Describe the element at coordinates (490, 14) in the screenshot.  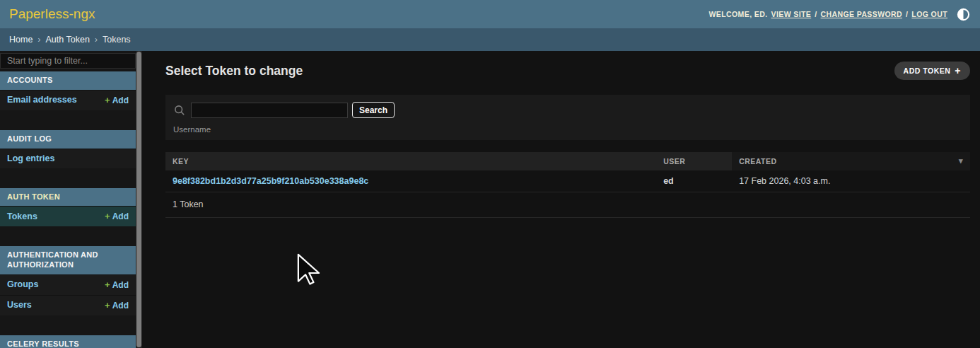
I see `app-header: Paperless-ngx WELCOME, ED. VIEW SITE / C…` at that location.